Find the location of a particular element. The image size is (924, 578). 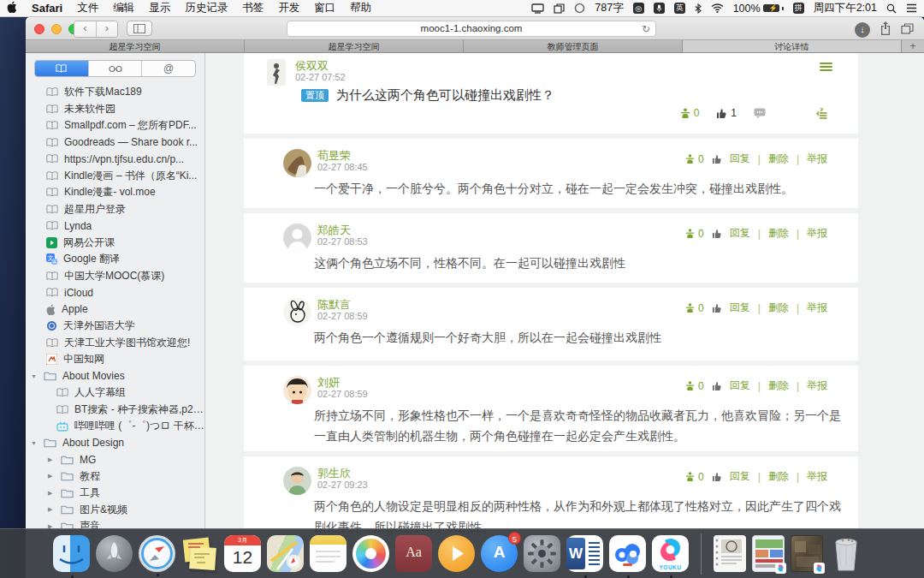

tab-teacher-admin: 教师管理页面 is located at coordinates (573, 46).